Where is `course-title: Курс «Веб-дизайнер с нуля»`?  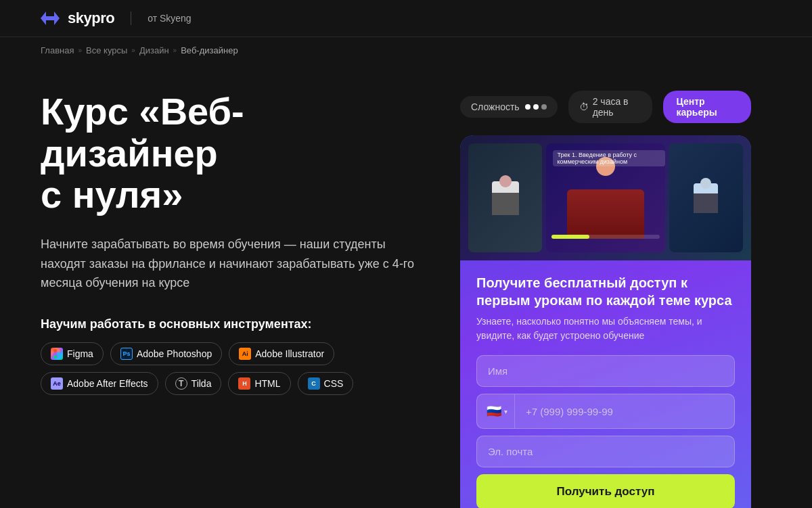 course-title: Курс «Веб-дизайнер с нуля» is located at coordinates (230, 153).